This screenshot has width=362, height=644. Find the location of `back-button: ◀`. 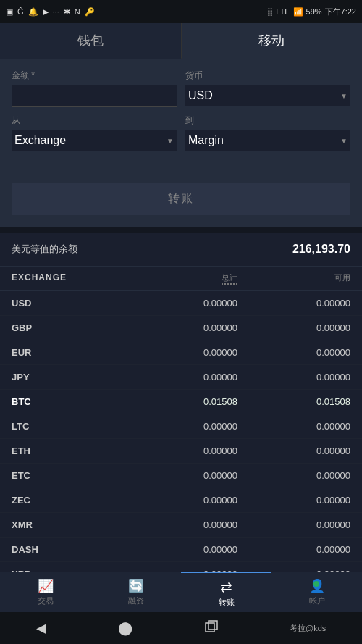

back-button: ◀ is located at coordinates (41, 628).